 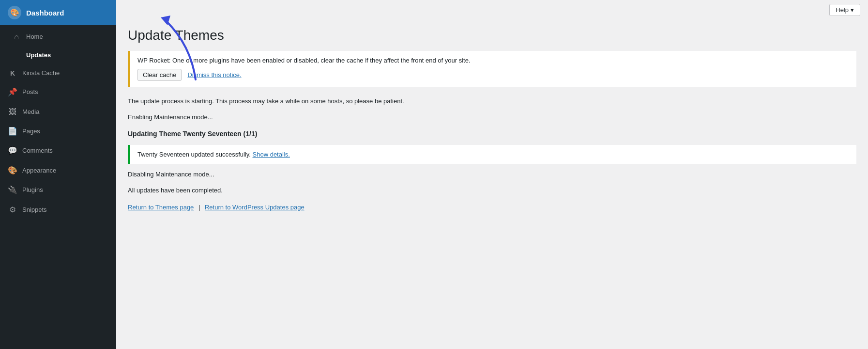 I want to click on sidebar-item-media: 🖼 Media, so click(x=58, y=112).